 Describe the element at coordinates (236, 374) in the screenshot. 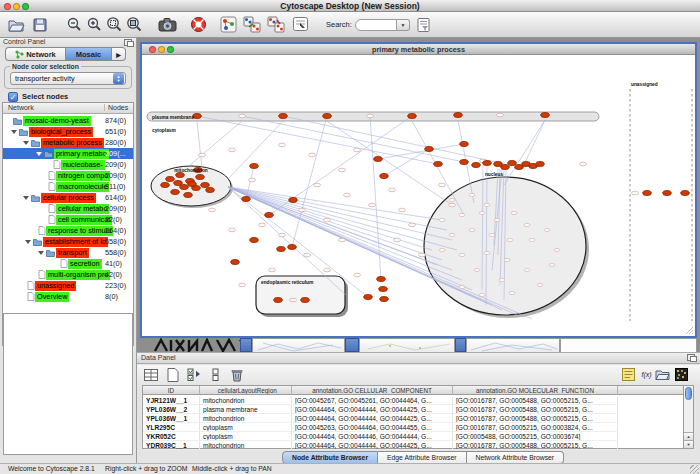

I see `delete-attribute-icon` at that location.